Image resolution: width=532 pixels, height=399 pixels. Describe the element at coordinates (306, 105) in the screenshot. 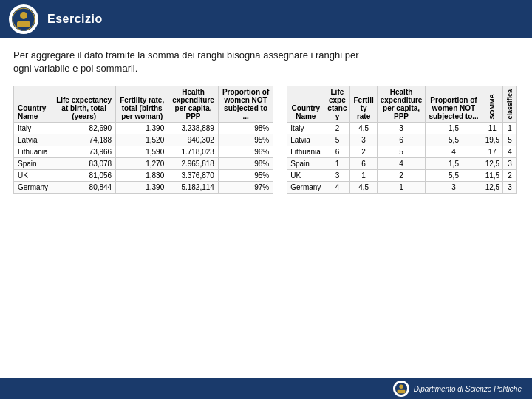

I see `right-th-country: CountryName` at that location.